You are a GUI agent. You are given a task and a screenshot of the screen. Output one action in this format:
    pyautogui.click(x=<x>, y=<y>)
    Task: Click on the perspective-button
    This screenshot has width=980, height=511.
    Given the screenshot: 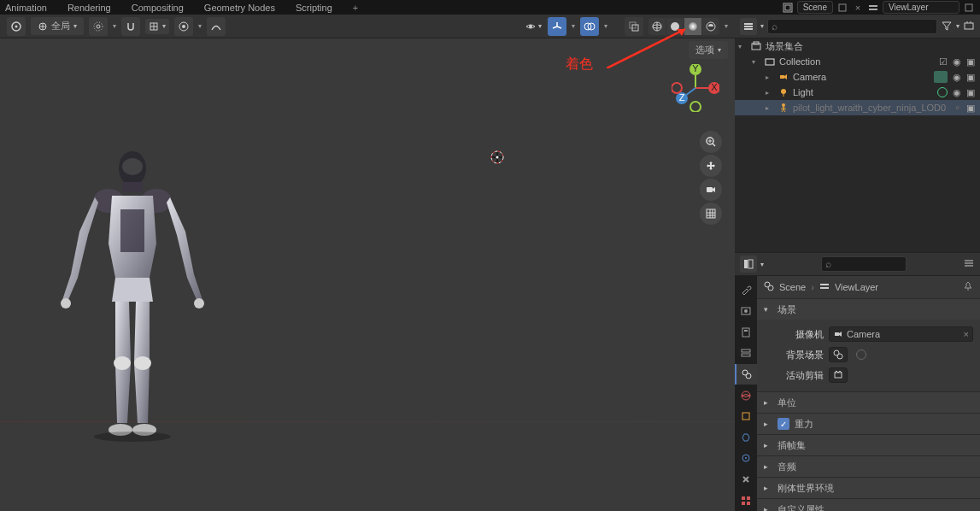 What is the action you would take?
    pyautogui.click(x=711, y=214)
    